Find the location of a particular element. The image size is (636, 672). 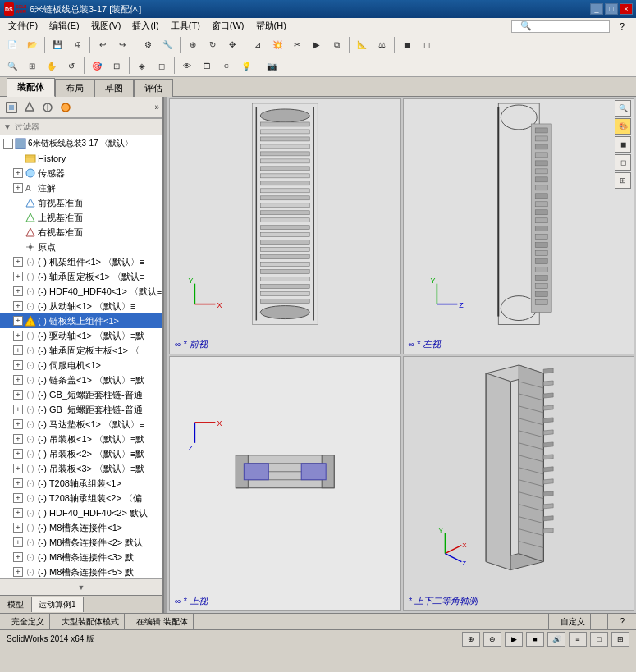

light-button: 💡 is located at coordinates (246, 66).